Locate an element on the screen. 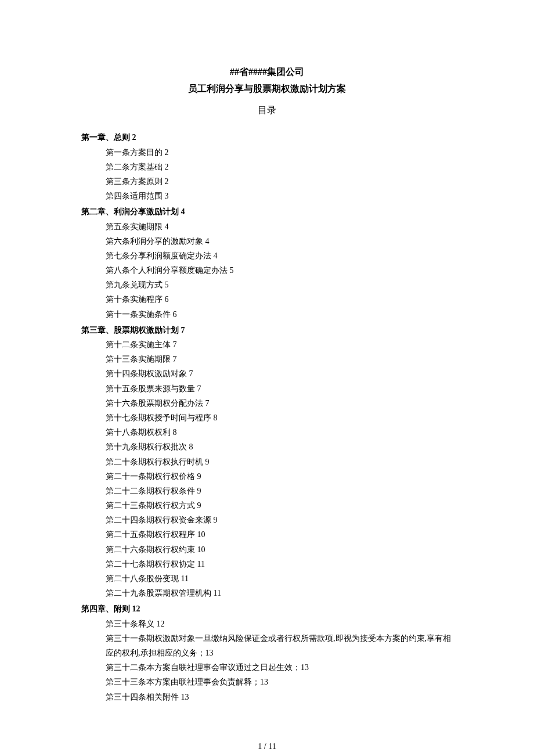 Image resolution: width=534 pixels, height=756 pixels. toc-item: 第二十八条股份变现 11 is located at coordinates (267, 578).